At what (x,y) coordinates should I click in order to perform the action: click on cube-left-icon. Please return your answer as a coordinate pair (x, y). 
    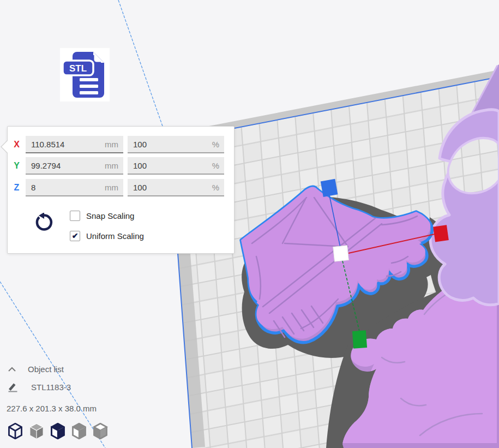
    Looking at the image, I should click on (79, 431).